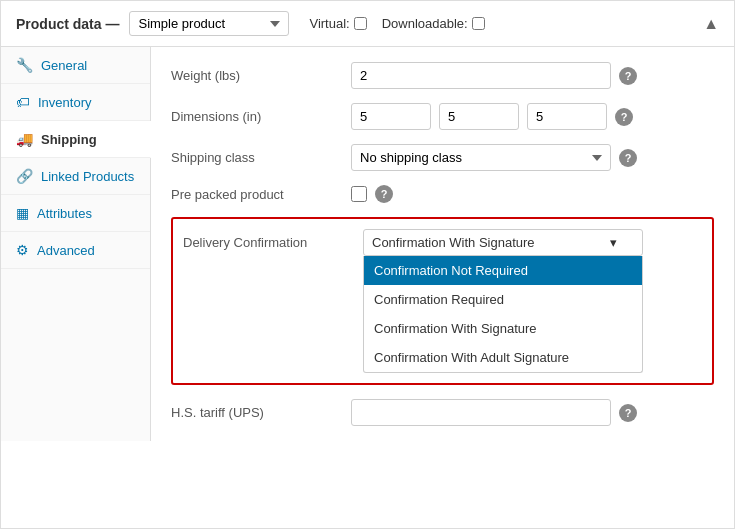 The height and width of the screenshot is (529, 735). Describe the element at coordinates (628, 76) in the screenshot. I see `weight-help-icon: ?` at that location.